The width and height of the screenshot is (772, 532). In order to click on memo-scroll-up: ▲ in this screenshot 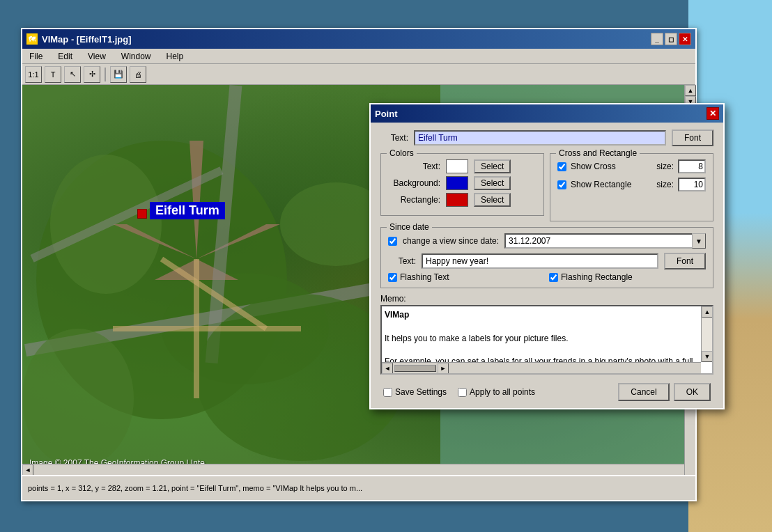, I will do `click(707, 312)`.